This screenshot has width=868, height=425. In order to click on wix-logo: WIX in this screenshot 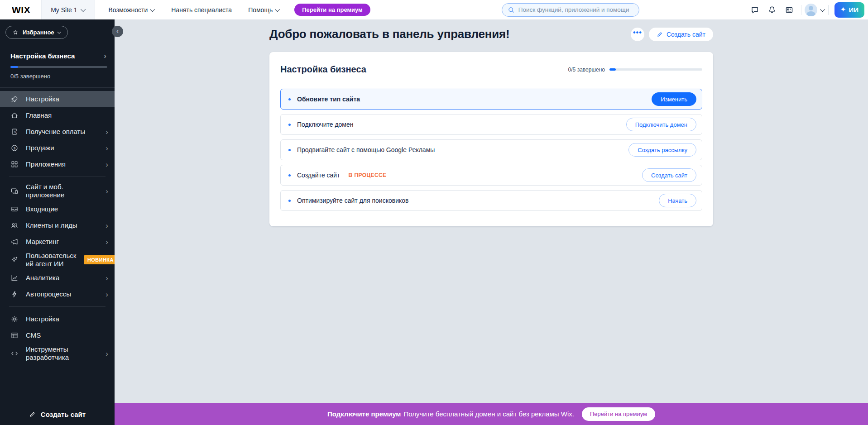, I will do `click(21, 10)`.